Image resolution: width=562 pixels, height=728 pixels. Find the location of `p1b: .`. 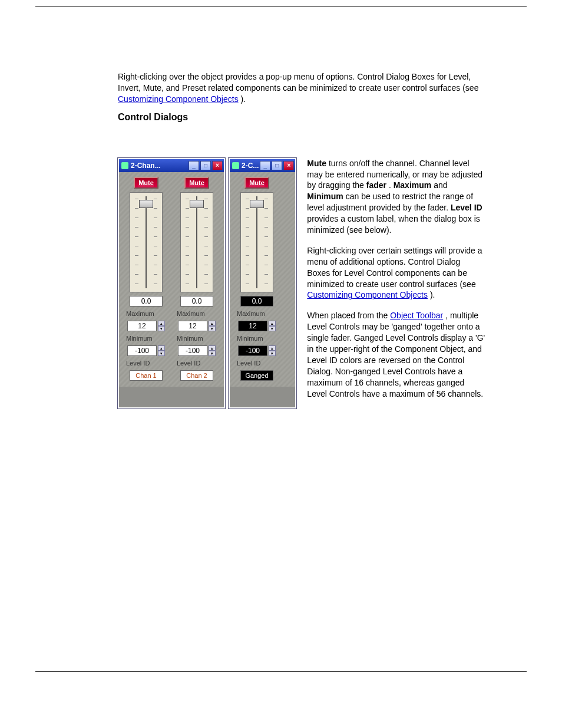

p1b: . is located at coordinates (391, 185).